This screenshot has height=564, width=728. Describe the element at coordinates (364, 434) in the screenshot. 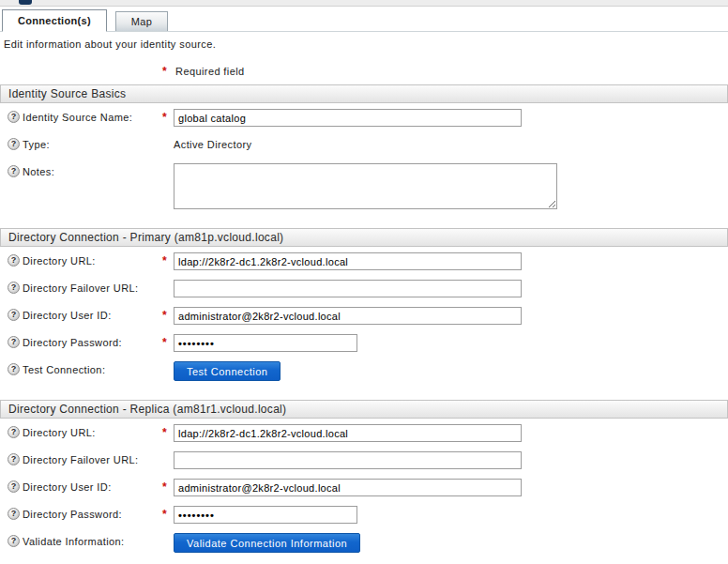

I see `row-replica-directory-url: ? Directory URL: *` at that location.